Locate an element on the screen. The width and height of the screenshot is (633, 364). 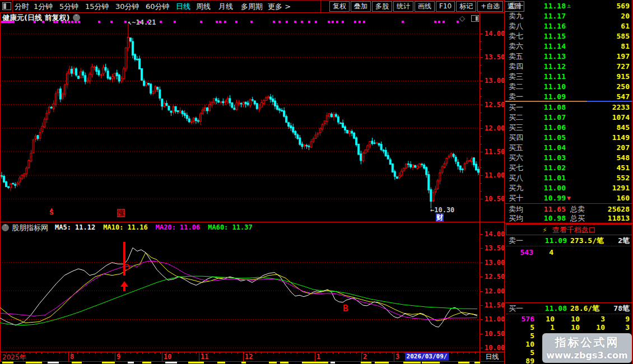
buy1-queue-header: 买一 11.08 28.6/笔 78笔 is located at coordinates (569, 309).